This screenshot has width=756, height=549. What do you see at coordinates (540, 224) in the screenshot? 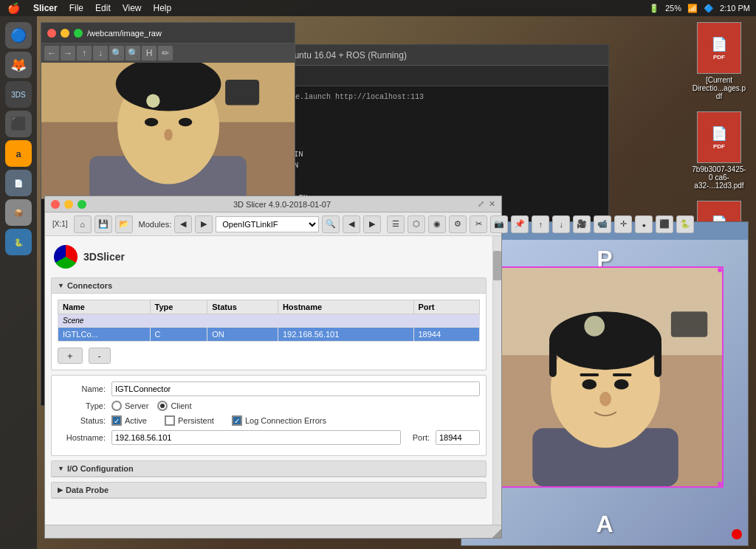
I see `btn-nav1: ↑` at bounding box center [540, 224].